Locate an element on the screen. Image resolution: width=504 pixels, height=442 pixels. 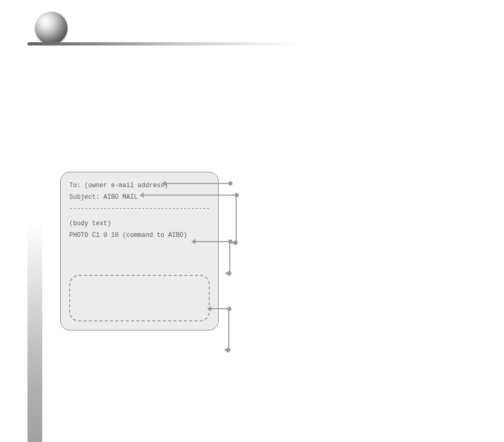
command-line: PHOTO C1 0 10 (command to AIBO) is located at coordinates (139, 235).